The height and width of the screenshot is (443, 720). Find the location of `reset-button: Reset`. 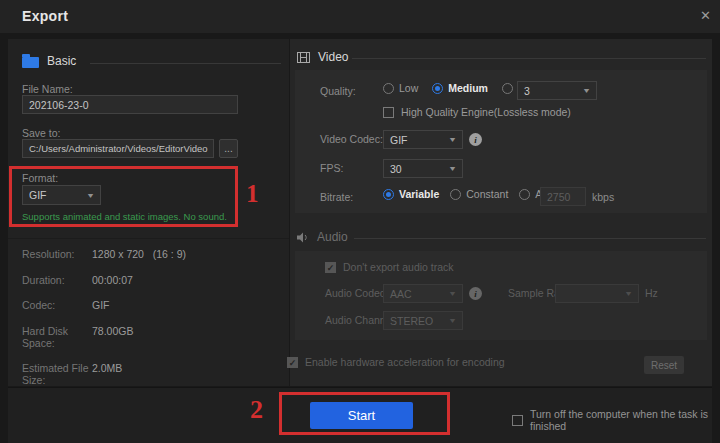

reset-button: Reset is located at coordinates (664, 365).